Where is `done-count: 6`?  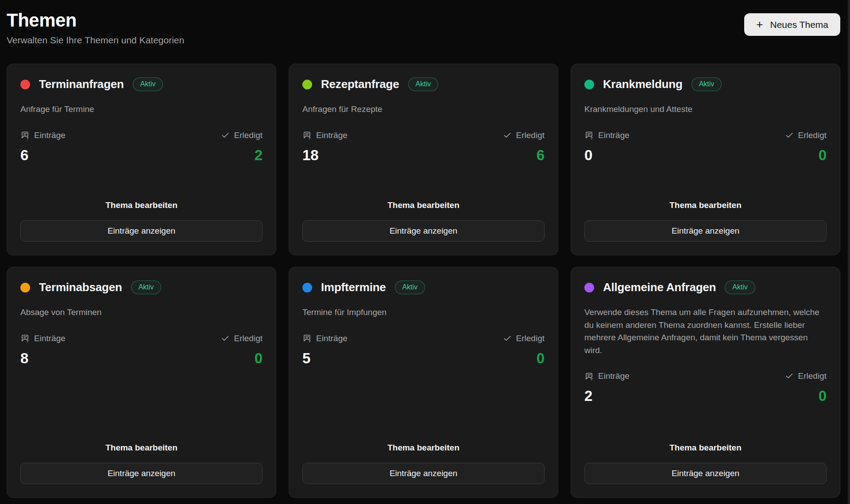 done-count: 6 is located at coordinates (524, 155).